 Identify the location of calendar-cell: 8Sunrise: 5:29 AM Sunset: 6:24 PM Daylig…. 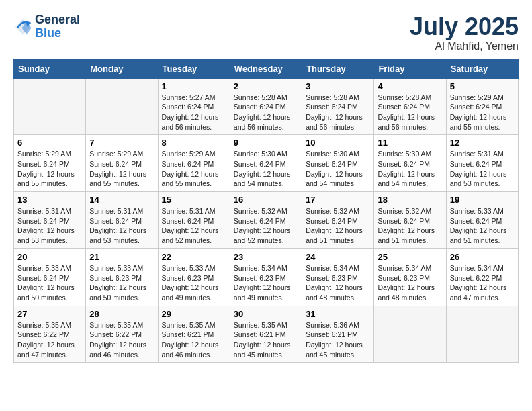
(193, 164).